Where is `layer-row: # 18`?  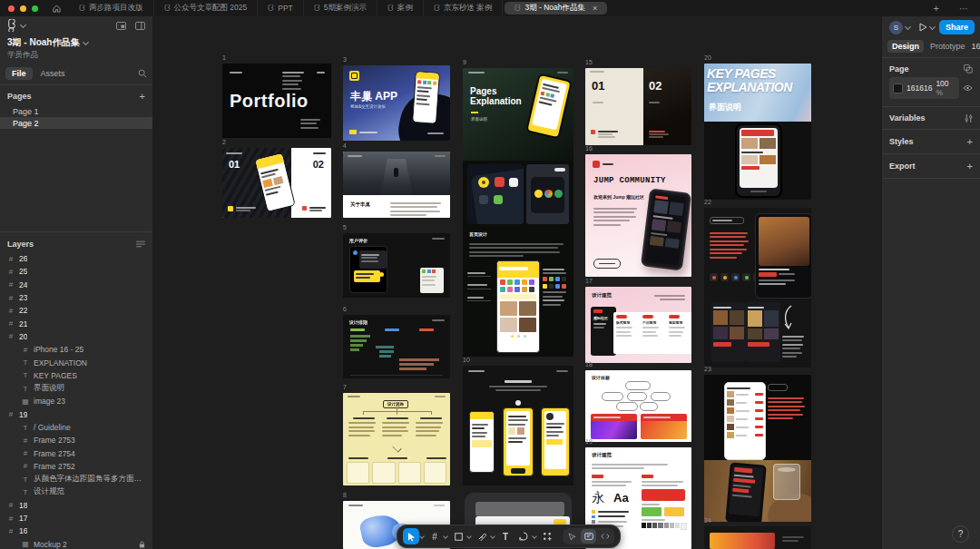
layer-row: # 18 is located at coordinates (76, 505).